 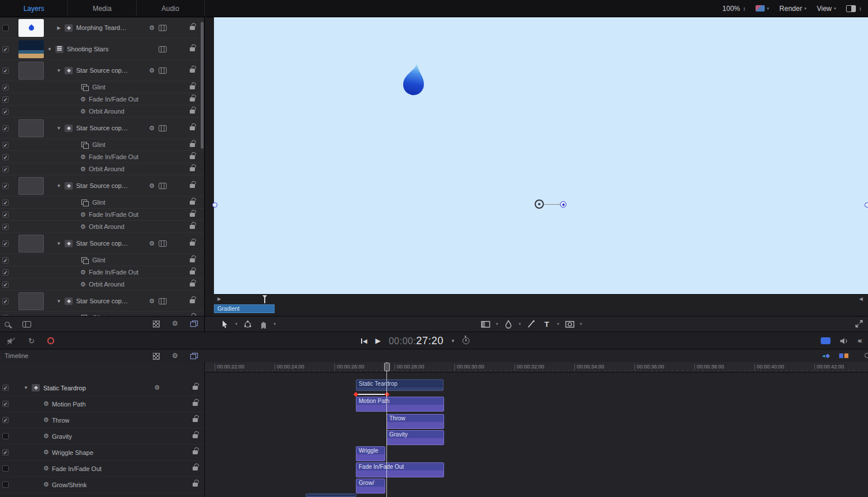 I want to click on record-icon, so click(x=51, y=341).